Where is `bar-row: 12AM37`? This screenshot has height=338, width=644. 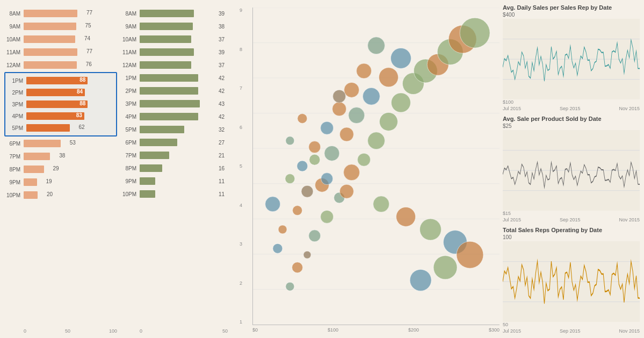 bar-row: 12AM37 is located at coordinates (174, 65).